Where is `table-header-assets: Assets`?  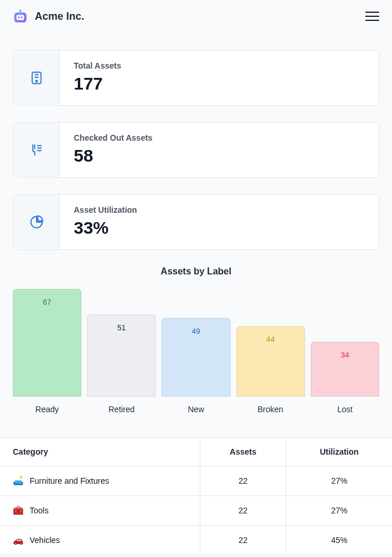
table-header-assets: Assets is located at coordinates (243, 452).